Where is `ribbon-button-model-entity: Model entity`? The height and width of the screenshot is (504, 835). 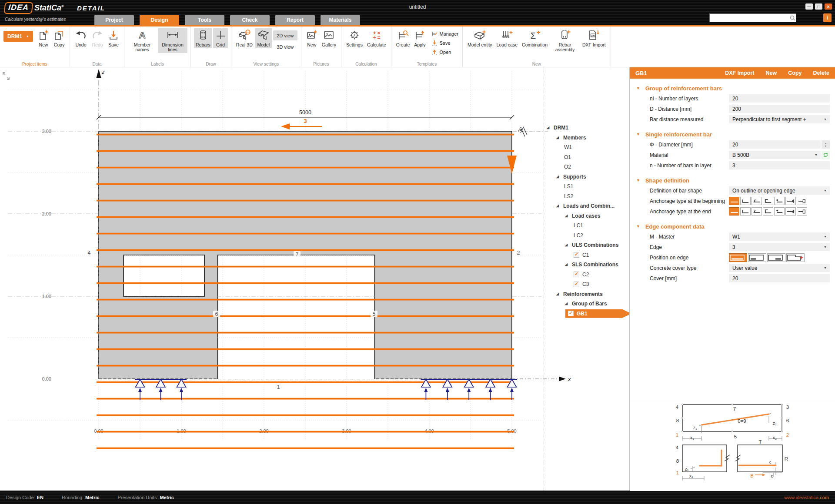 ribbon-button-model-entity: Model entity is located at coordinates (480, 38).